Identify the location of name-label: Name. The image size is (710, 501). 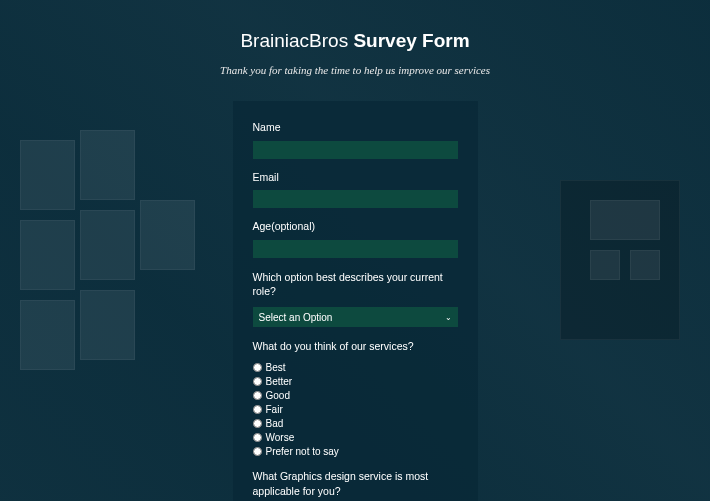
(356, 127).